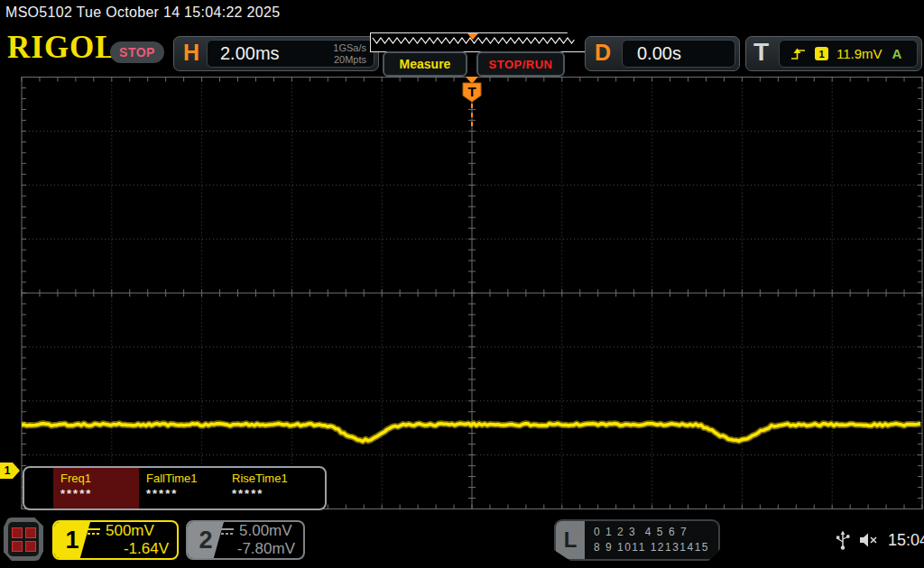 The image size is (924, 568). What do you see at coordinates (843, 540) in the screenshot?
I see `usb-icon` at bounding box center [843, 540].